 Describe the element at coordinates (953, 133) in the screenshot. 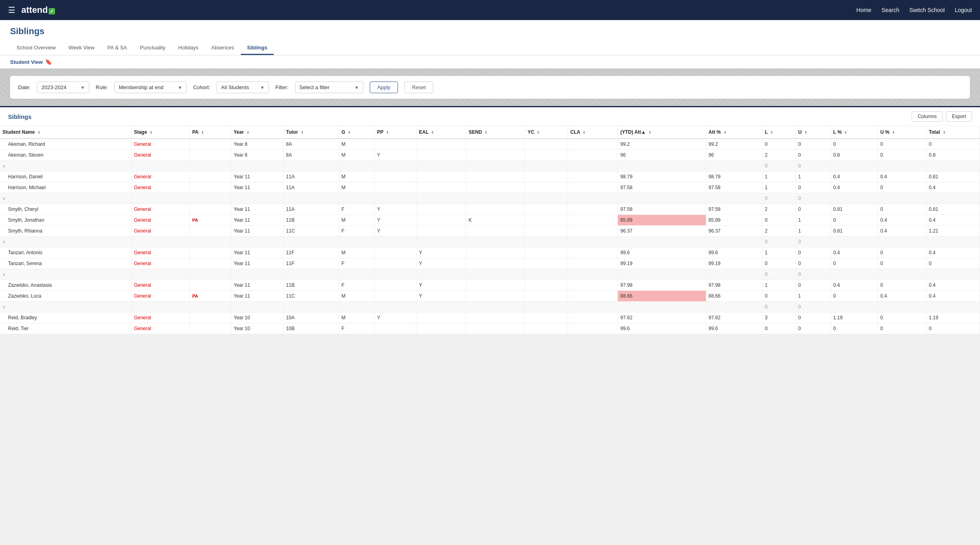

I see `col-total: Total ⬇` at that location.